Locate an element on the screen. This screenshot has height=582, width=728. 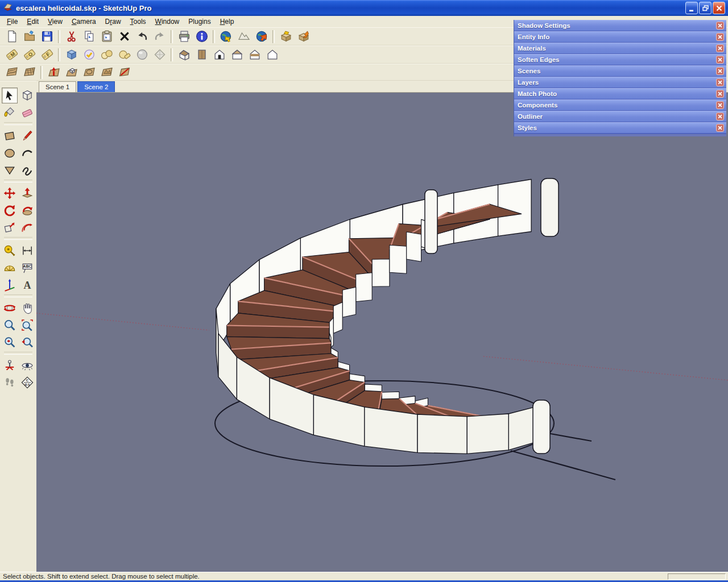
paint-bucket-tool-button is located at coordinates (10, 113).